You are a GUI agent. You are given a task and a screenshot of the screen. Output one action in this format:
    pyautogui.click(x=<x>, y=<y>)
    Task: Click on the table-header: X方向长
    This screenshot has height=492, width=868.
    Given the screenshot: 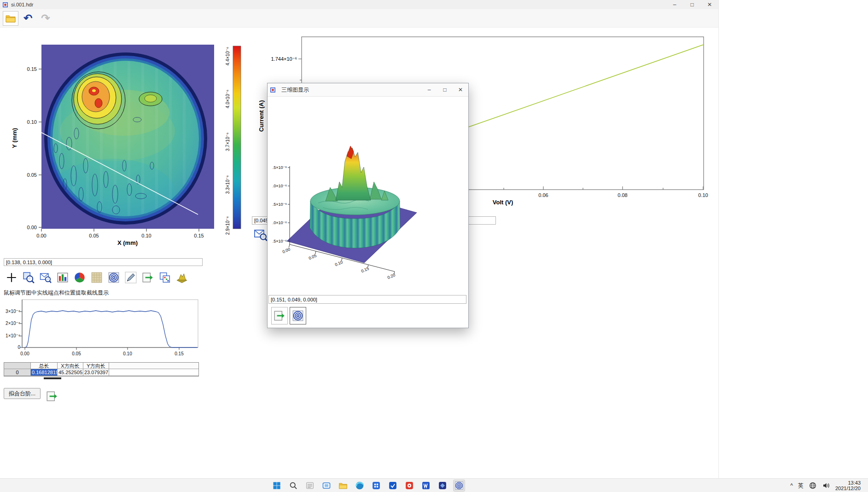 What is the action you would take?
    pyautogui.click(x=70, y=366)
    